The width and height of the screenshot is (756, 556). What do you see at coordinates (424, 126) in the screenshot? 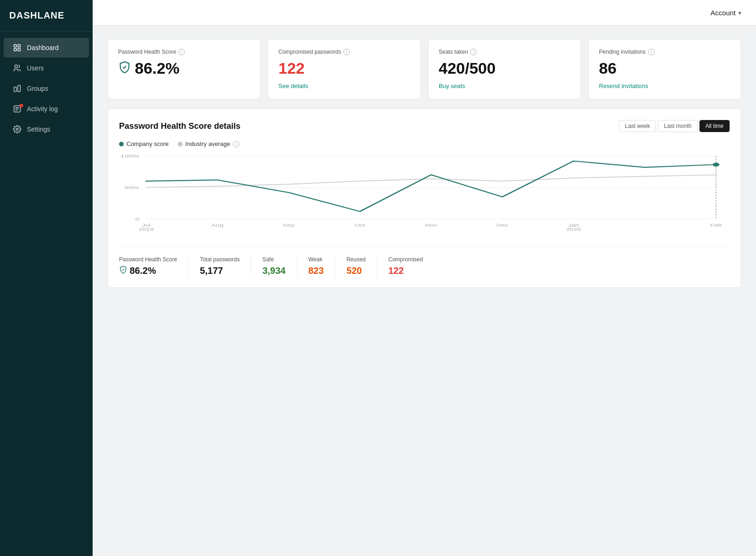
I see `chart-header: Password Health Score details Last week …` at bounding box center [424, 126].